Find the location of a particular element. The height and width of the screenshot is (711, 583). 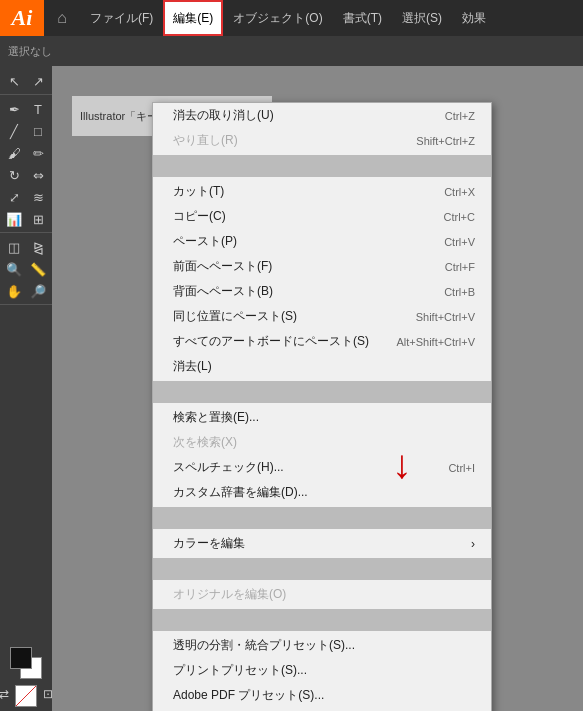

mesh-tool: ⊞ is located at coordinates (38, 219).